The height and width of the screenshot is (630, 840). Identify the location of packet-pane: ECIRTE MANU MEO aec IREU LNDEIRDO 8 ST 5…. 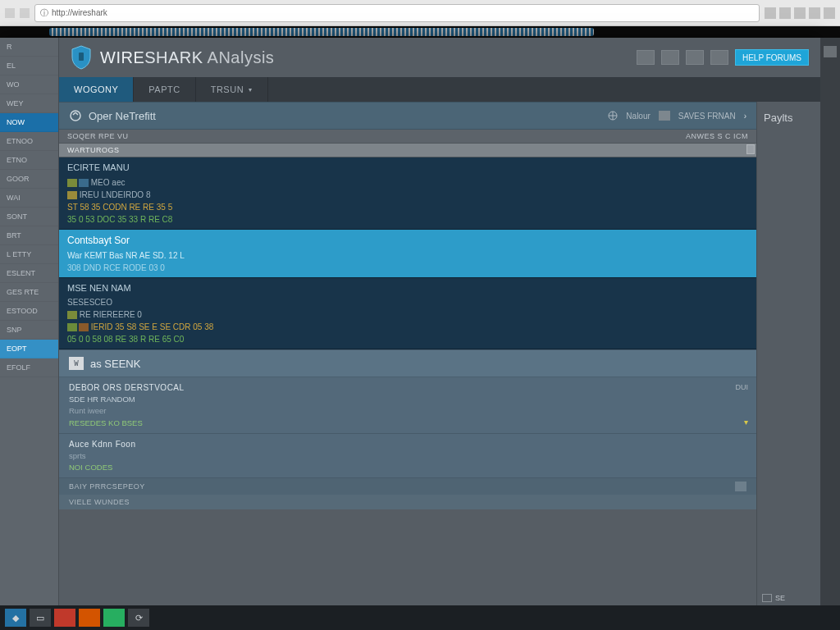
(408, 194).